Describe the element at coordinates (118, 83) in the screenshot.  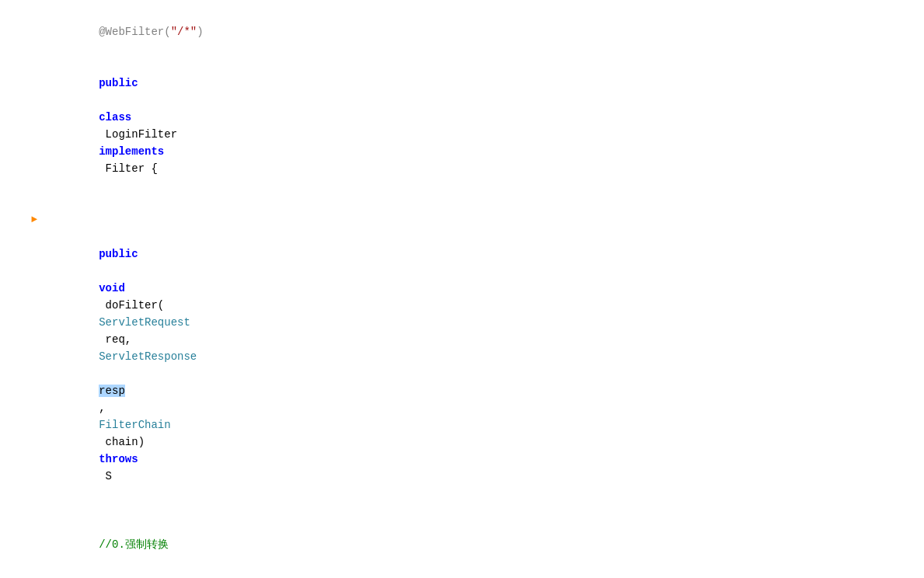
I see `kw-public: public` at that location.